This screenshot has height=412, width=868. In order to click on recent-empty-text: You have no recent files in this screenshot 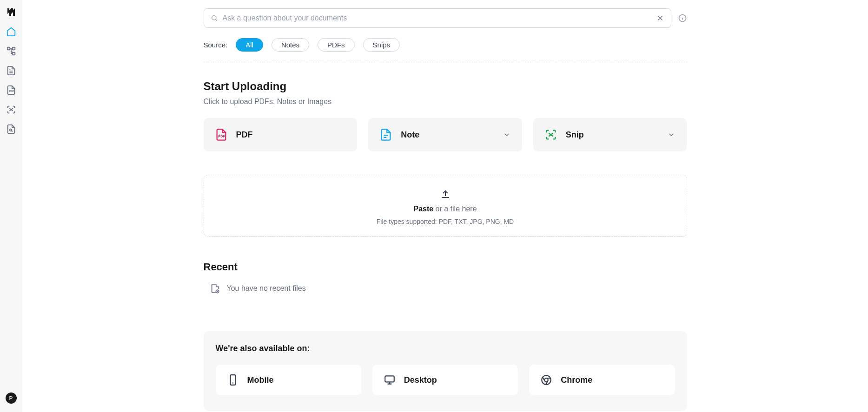, I will do `click(266, 288)`.